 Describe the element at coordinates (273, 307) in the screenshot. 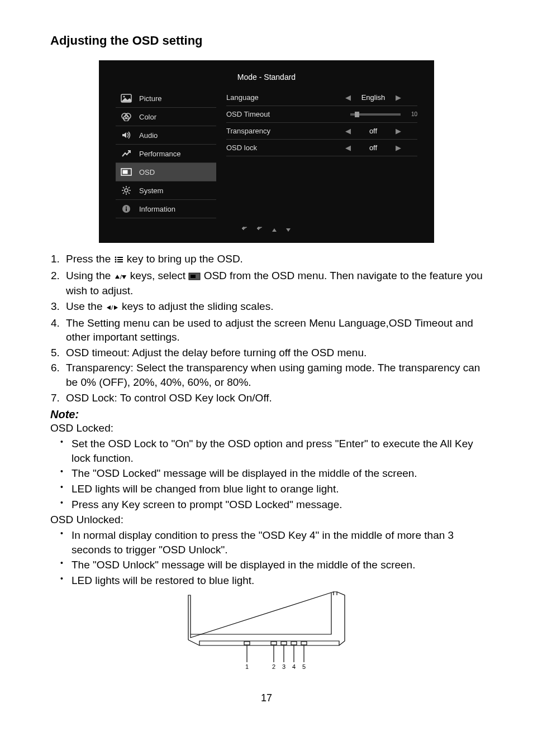

I see `step-3: Use the / keys to adjust the sliding sca…` at that location.